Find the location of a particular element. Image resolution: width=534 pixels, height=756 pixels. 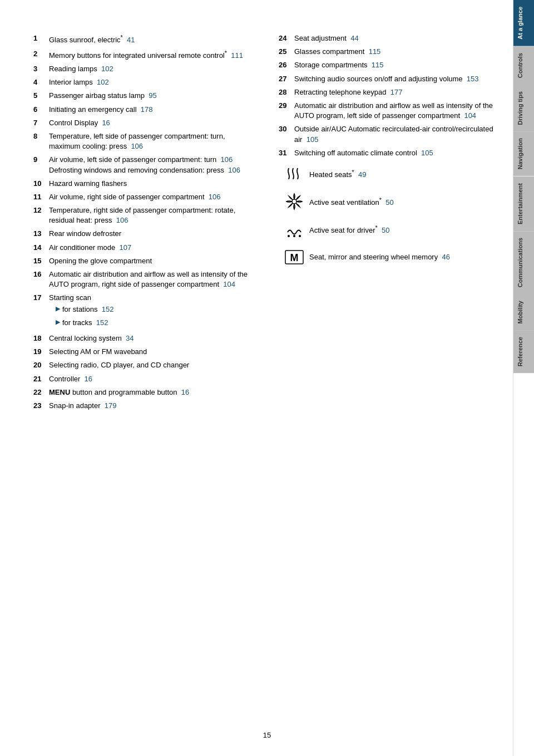

entry-number: 2 is located at coordinates (41, 55).